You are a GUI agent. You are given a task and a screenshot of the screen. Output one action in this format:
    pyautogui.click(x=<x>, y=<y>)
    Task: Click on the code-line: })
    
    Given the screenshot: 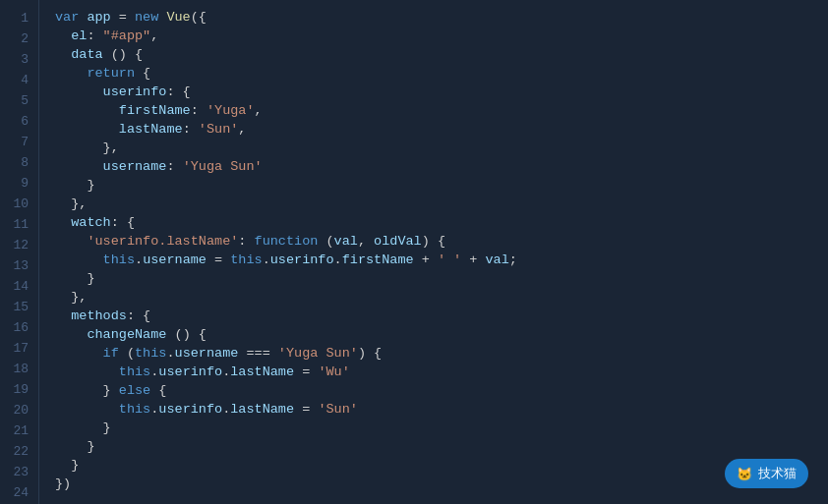 What is the action you would take?
    pyautogui.click(x=442, y=483)
    